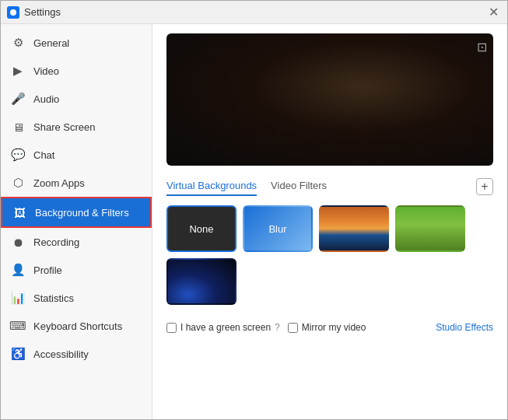 The width and height of the screenshot is (508, 420). I want to click on profile-icon: 👤, so click(18, 270).